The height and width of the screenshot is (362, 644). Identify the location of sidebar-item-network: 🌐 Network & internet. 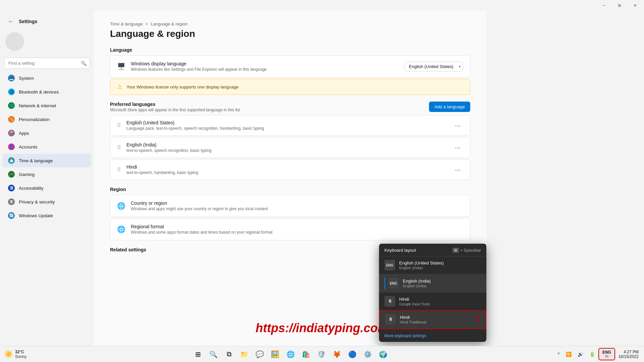
(47, 106).